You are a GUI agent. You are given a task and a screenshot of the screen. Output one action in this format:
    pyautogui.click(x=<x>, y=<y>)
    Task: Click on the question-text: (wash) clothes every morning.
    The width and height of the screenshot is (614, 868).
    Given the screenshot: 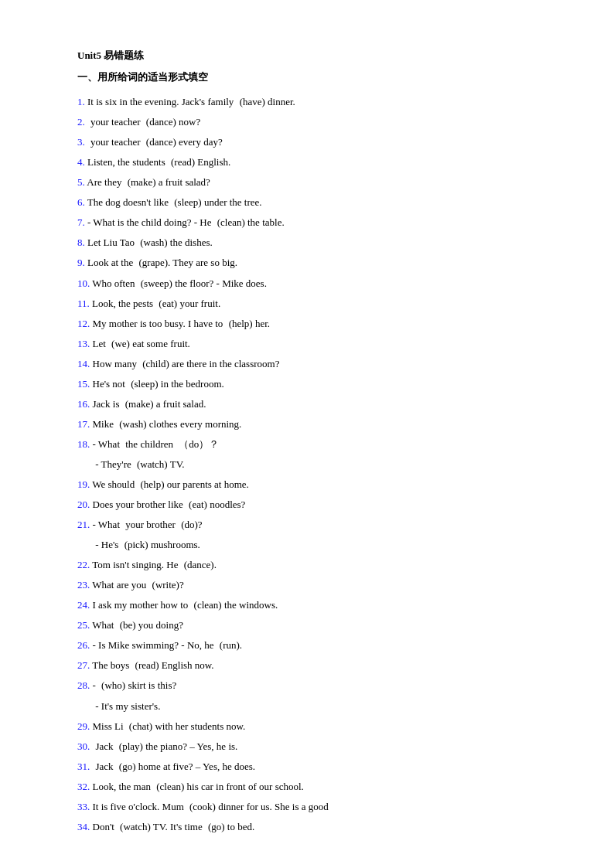 What is the action you would take?
    pyautogui.click(x=180, y=424)
    